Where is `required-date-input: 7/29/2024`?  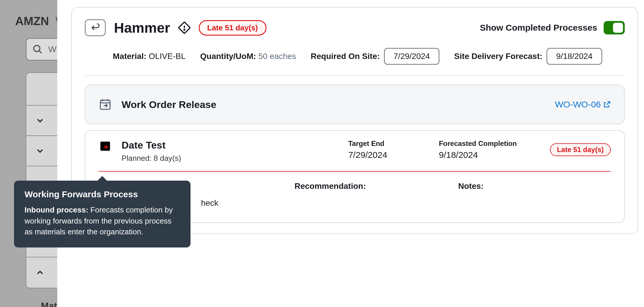
required-date-input: 7/29/2024 is located at coordinates (412, 56).